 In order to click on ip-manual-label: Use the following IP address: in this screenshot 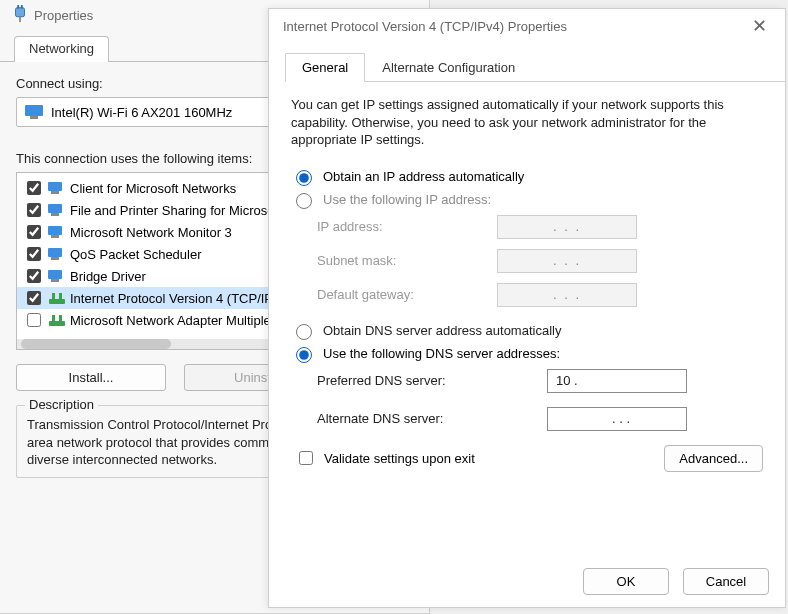, I will do `click(407, 200)`.